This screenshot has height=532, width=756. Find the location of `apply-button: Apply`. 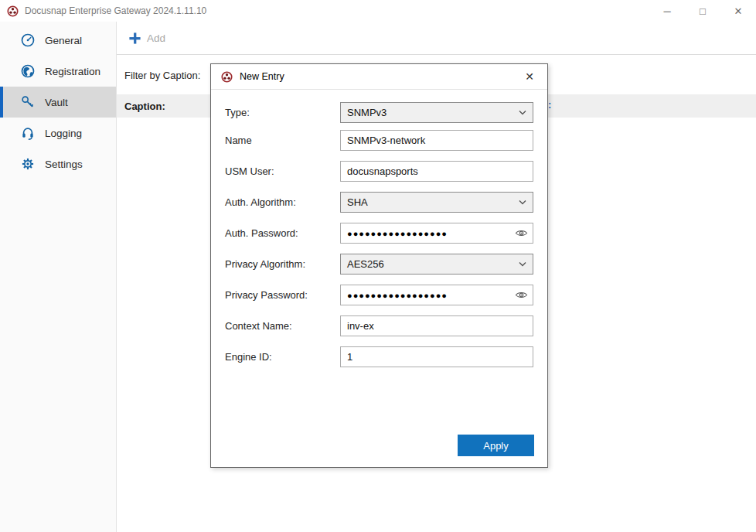

apply-button: Apply is located at coordinates (496, 445).